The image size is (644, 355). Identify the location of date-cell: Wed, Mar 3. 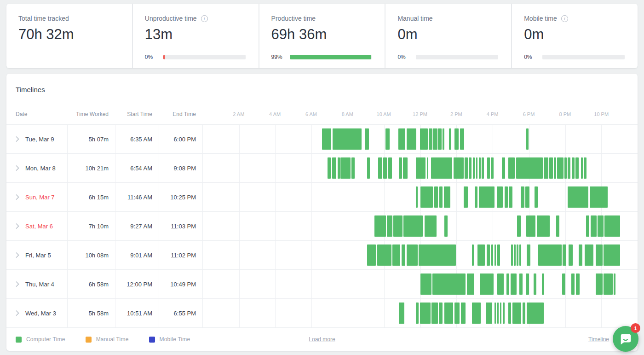
(37, 313).